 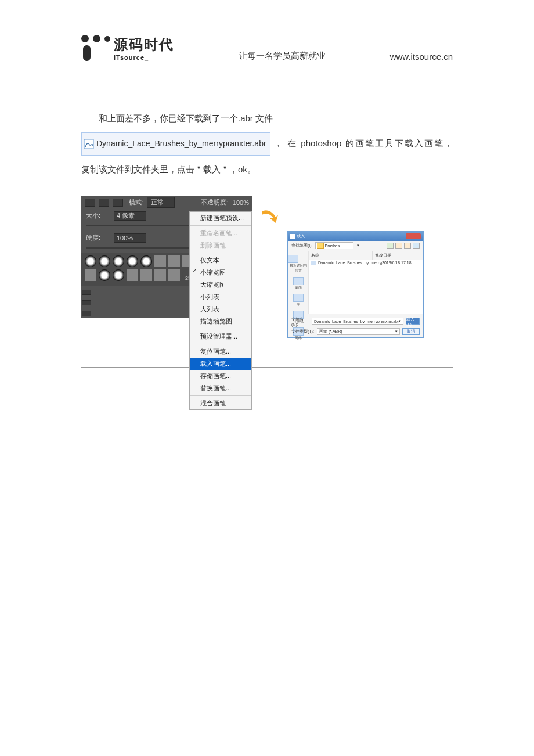 What do you see at coordinates (398, 255) in the screenshot?
I see `col-date: 修改日期` at bounding box center [398, 255].